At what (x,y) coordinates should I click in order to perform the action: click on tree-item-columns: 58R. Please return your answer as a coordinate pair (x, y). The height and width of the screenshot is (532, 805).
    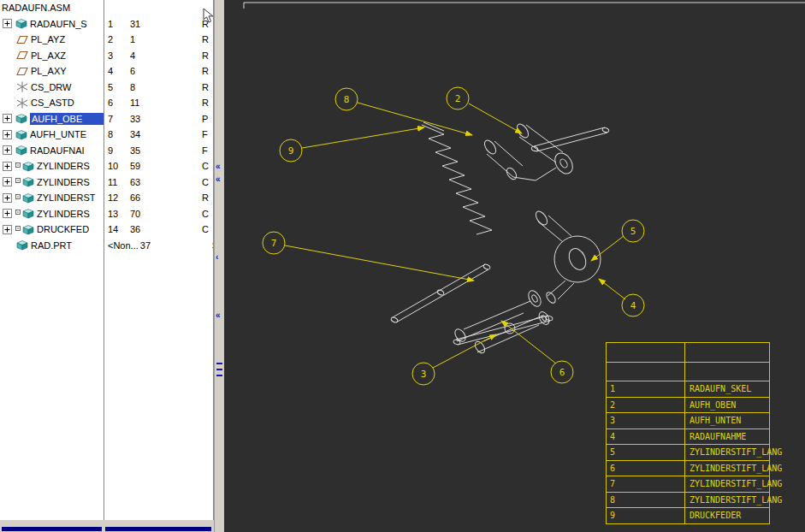
    Looking at the image, I should click on (159, 87).